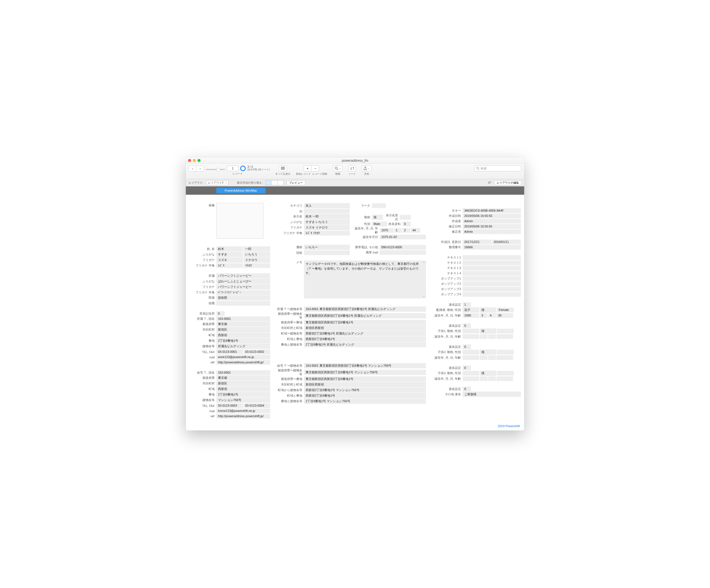  I want to click on birthdate-field: 1975-01-02, so click(403, 237).